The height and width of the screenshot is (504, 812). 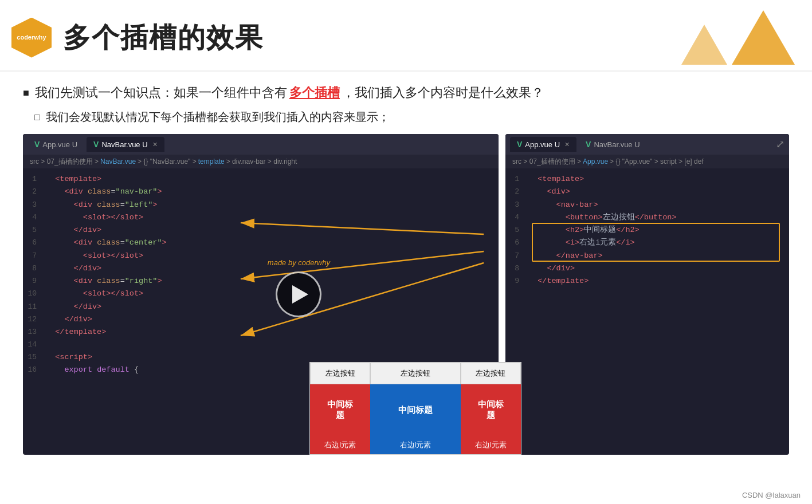 I want to click on preview-cell-top-right: 左边按钮, so click(x=491, y=373).